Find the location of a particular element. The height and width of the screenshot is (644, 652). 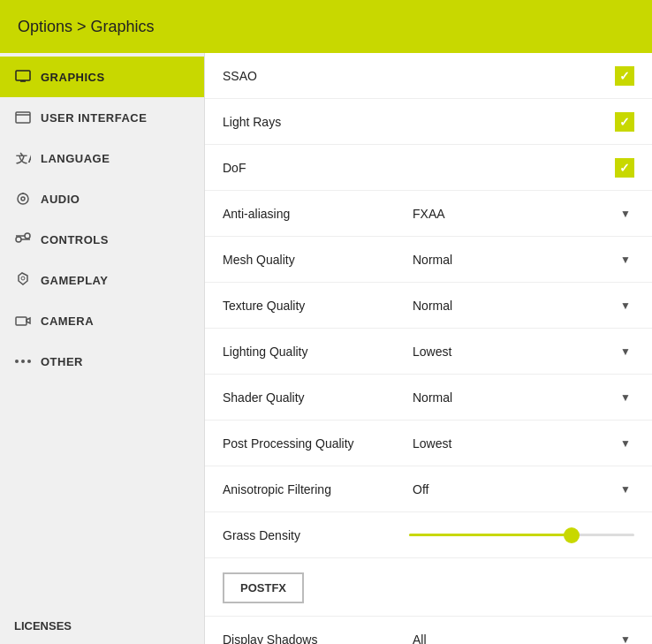

sidebar-item-language-label: LANGUAGE is located at coordinates (75, 159).